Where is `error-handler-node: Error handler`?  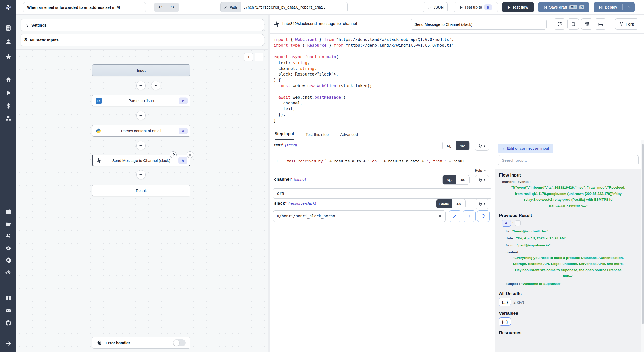
error-handler-node: Error handler is located at coordinates (141, 343).